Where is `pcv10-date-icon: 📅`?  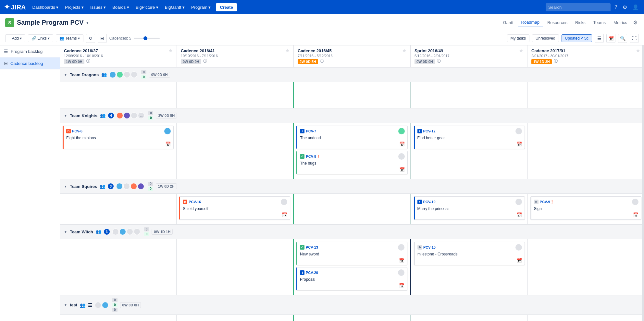 pcv10-date-icon: 📅 is located at coordinates (519, 260).